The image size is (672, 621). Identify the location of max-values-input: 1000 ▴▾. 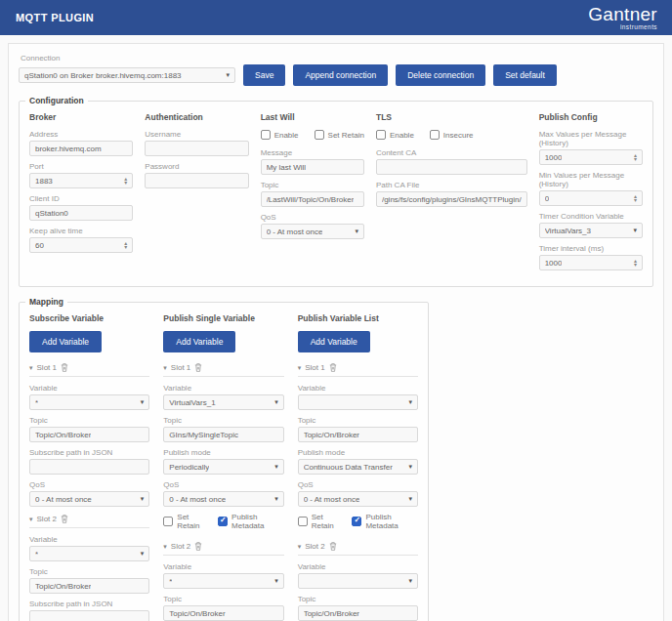
(591, 157).